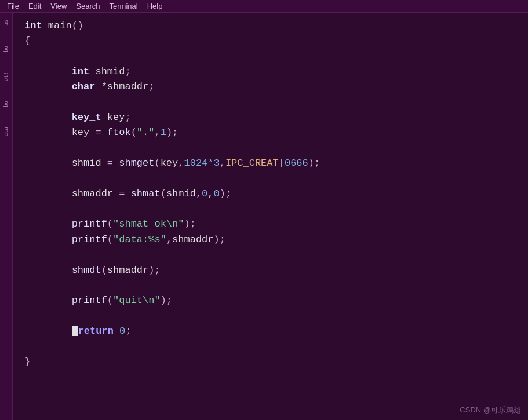  I want to click on sidebar-label-4: bo, so click(6, 104).